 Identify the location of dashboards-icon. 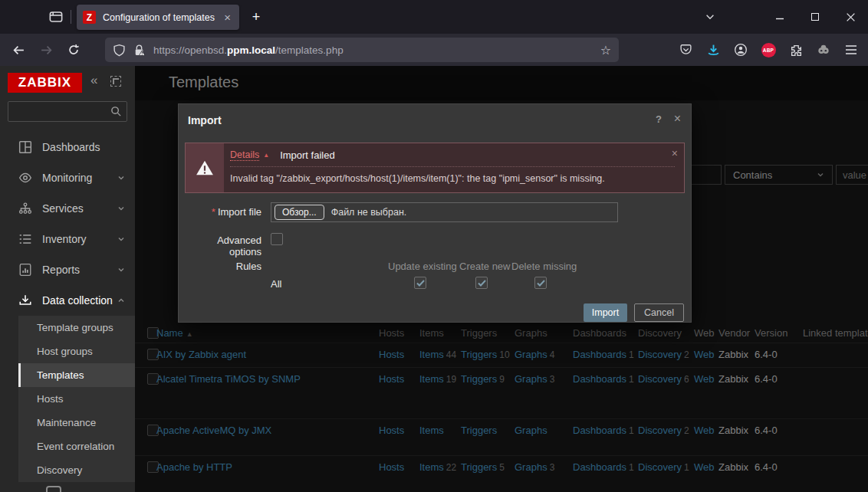
(26, 147).